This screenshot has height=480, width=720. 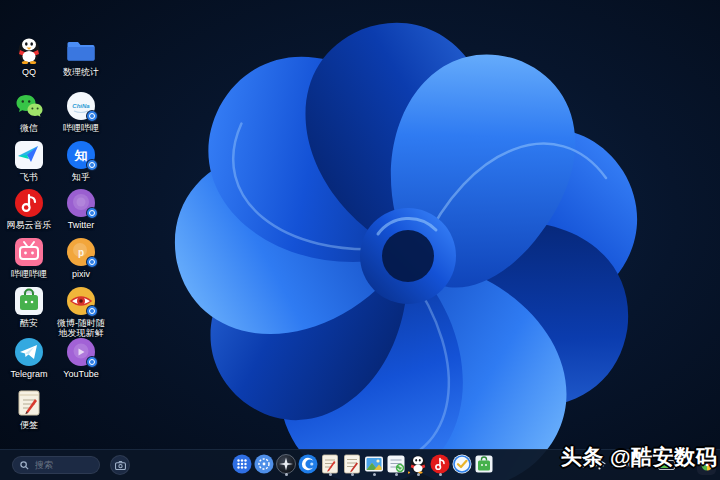 What do you see at coordinates (29, 72) in the screenshot?
I see `desktop-icon-label: QQ` at bounding box center [29, 72].